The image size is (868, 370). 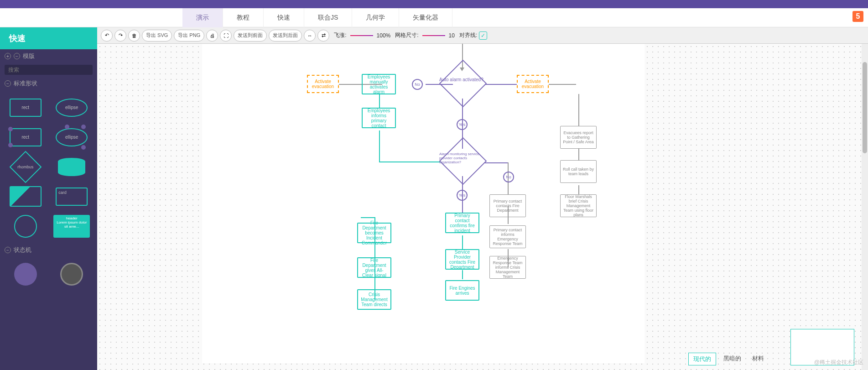 I want to click on send-front-button: 发送到前面, so click(x=250, y=36).